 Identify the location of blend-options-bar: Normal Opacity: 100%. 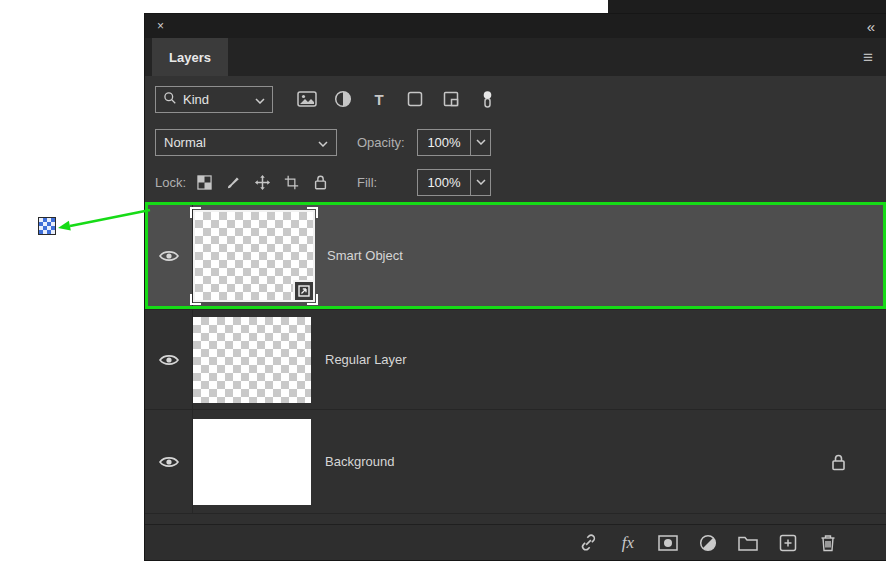
(516, 142).